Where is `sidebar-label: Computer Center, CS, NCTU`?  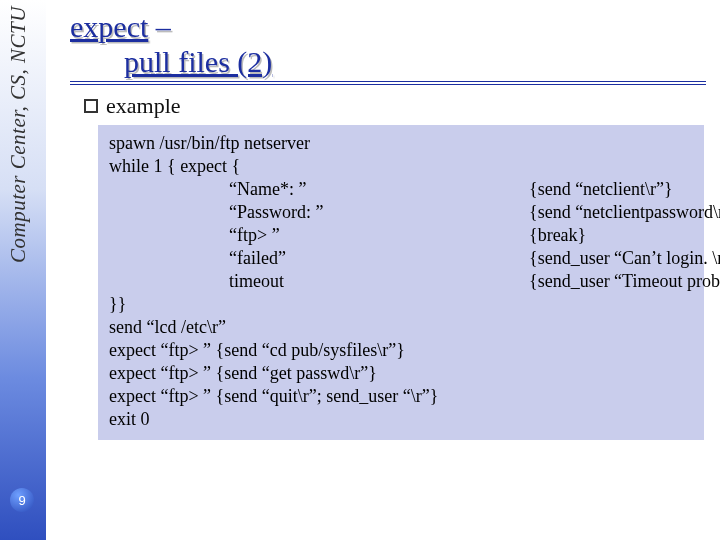 sidebar-label: Computer Center, CS, NCTU is located at coordinates (18, 186).